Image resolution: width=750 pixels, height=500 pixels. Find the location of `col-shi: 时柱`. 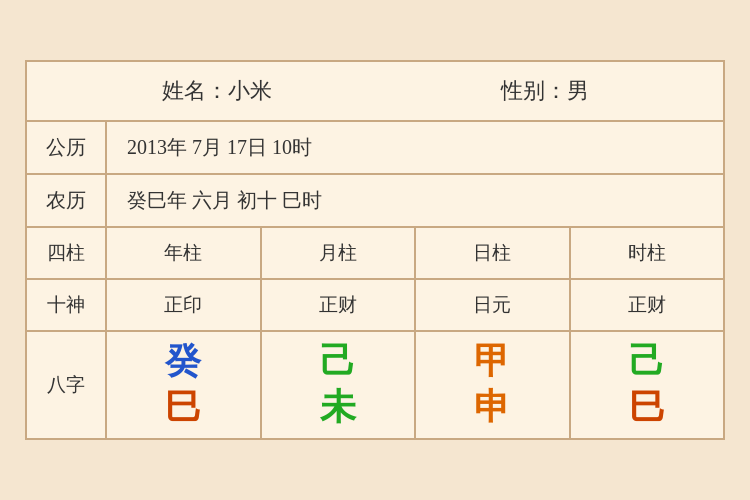

col-shi: 时柱 is located at coordinates (648, 253).